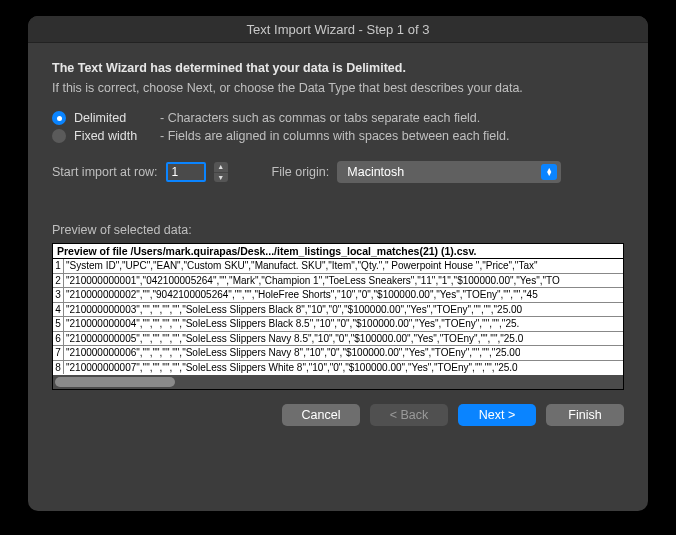 Image resolution: width=676 pixels, height=535 pixels. Describe the element at coordinates (338, 68) in the screenshot. I see `wizard-heading: The Text Wizard has determined that your…` at that location.